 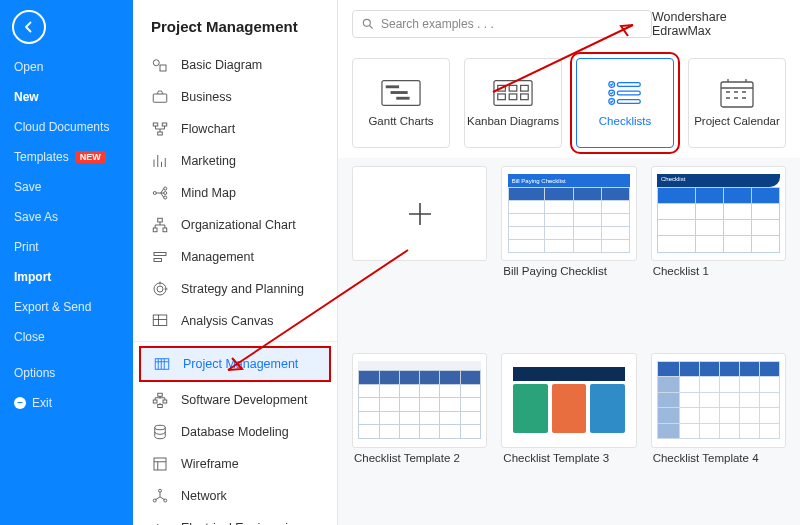 I want to click on sw-icon, so click(x=160, y=400).